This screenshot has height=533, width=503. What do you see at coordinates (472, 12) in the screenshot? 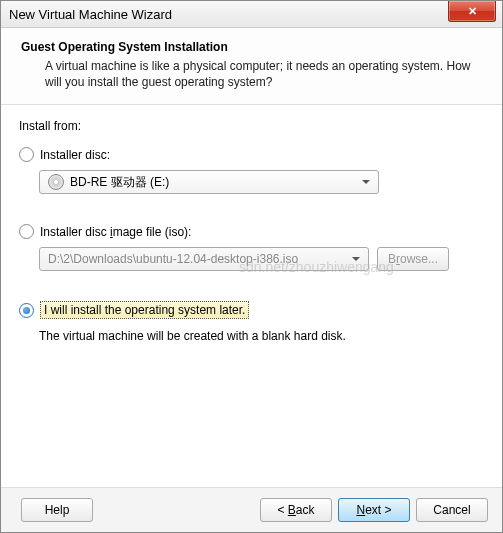
I see `close-icon: ✕` at bounding box center [472, 12].